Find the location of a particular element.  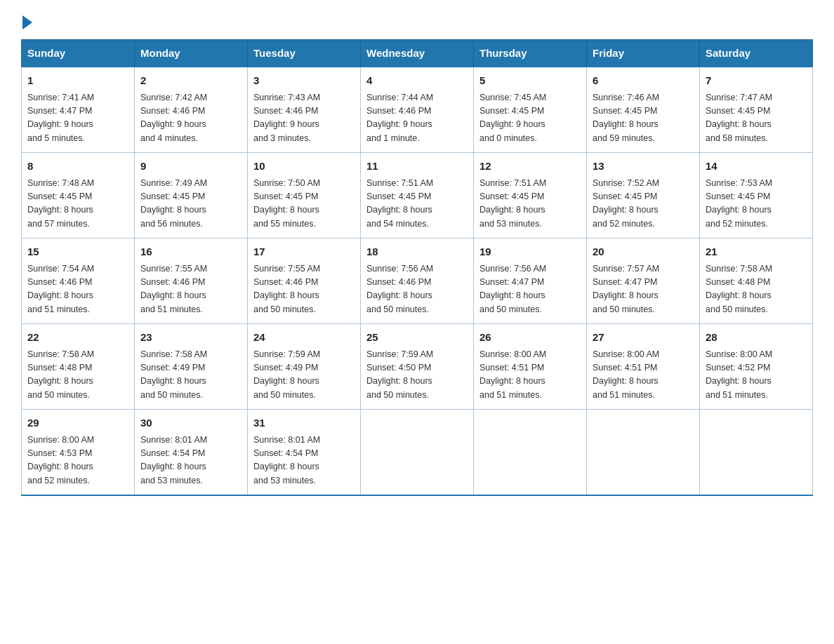

calendar-week-1: 1Sunrise: 7:41 AMSunset: 4:47 PMDaylight… is located at coordinates (417, 109).